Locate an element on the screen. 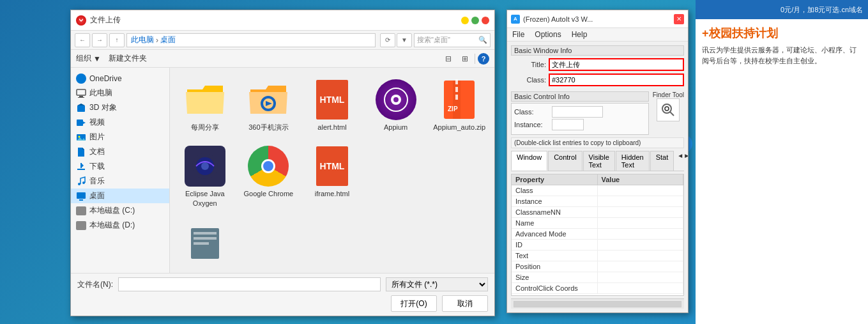  svg-text: ZIP is located at coordinates (453, 109).